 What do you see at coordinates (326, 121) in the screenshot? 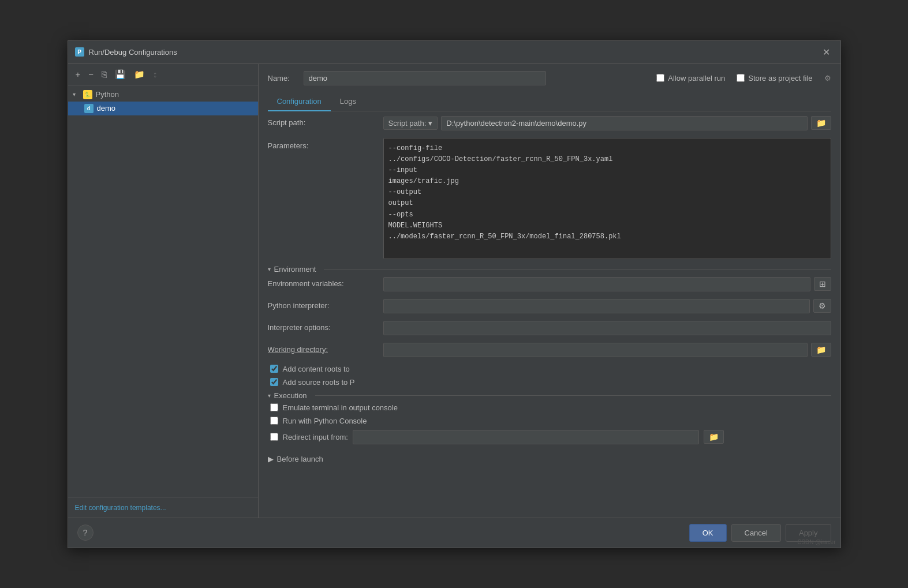
I see `script-path-label: Script path:` at bounding box center [326, 121].